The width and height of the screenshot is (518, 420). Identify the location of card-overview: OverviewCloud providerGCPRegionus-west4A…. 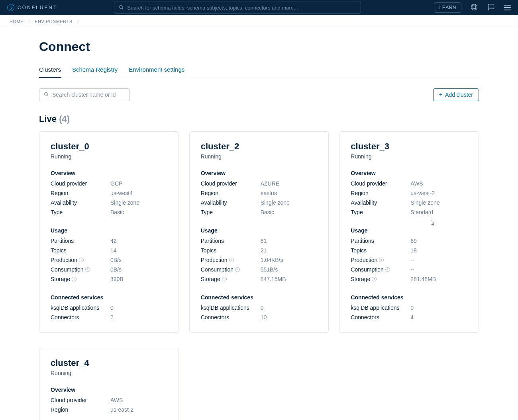
(109, 193).